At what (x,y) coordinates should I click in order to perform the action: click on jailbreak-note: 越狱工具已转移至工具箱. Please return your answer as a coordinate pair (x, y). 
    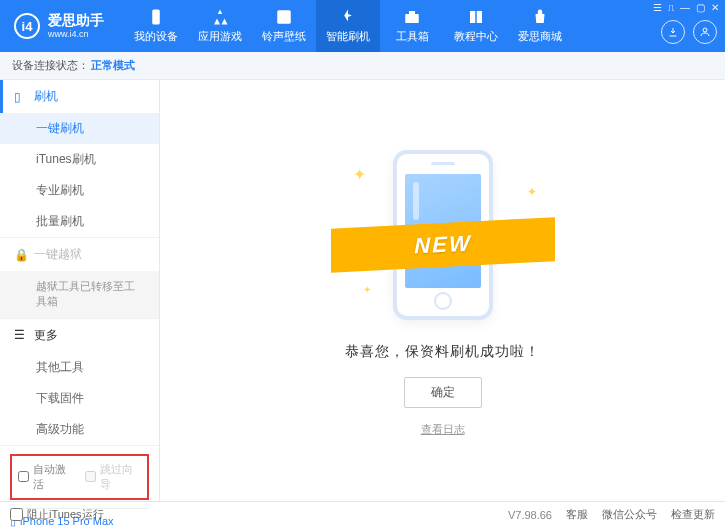
    Looking at the image, I should click on (80, 294).